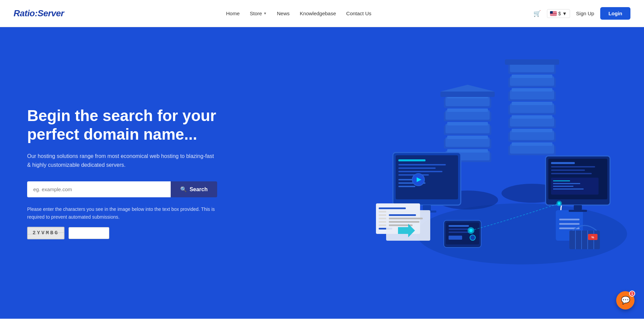  Describe the element at coordinates (258, 14) in the screenshot. I see `nav-store: Store ▼` at that location.